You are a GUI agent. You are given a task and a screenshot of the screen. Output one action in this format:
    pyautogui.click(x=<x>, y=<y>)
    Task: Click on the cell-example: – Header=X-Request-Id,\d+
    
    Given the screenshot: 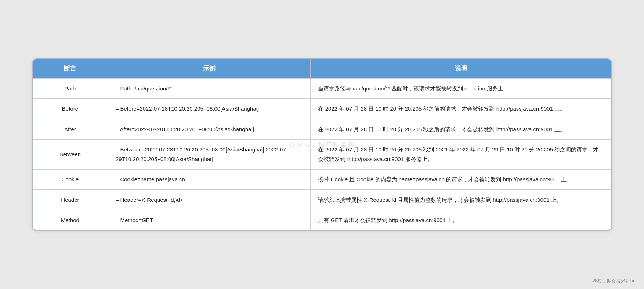 What is the action you would take?
    pyautogui.click(x=209, y=200)
    